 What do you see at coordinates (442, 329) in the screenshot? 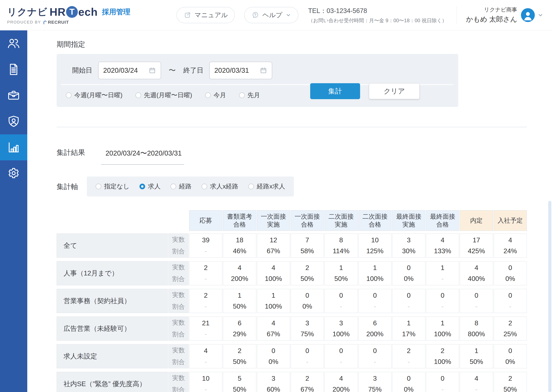
I see `data-cell-3-7: 1100%` at bounding box center [442, 329].